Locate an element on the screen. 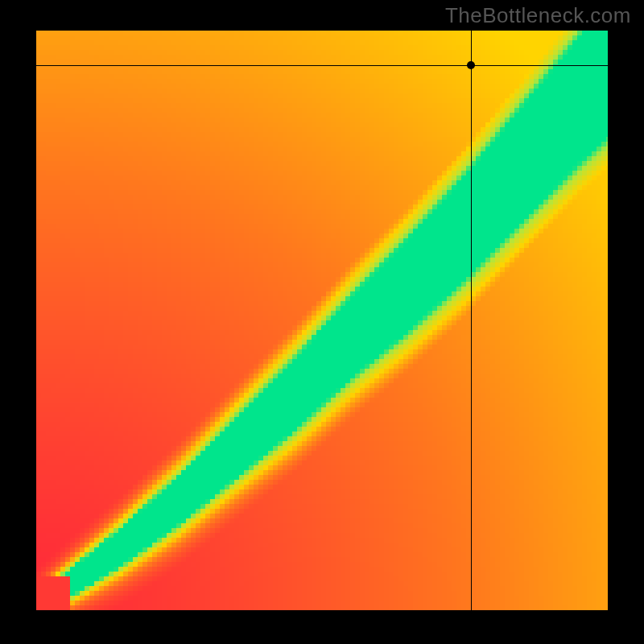 The width and height of the screenshot is (644, 644). crosshair-horizontal is located at coordinates (322, 66).